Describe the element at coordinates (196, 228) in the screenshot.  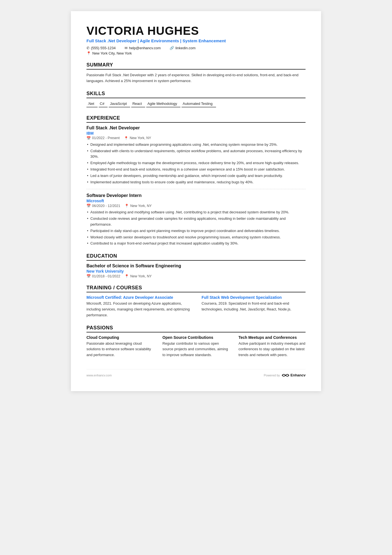
I see `exp-bullets: Assisted in developing and modifying sof…` at that location.